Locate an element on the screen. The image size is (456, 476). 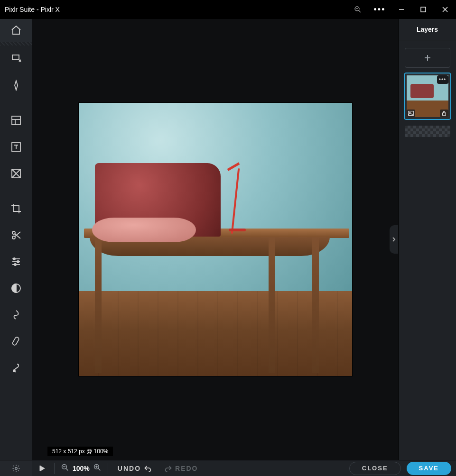
close-label: CLOSE is located at coordinates (375, 468).